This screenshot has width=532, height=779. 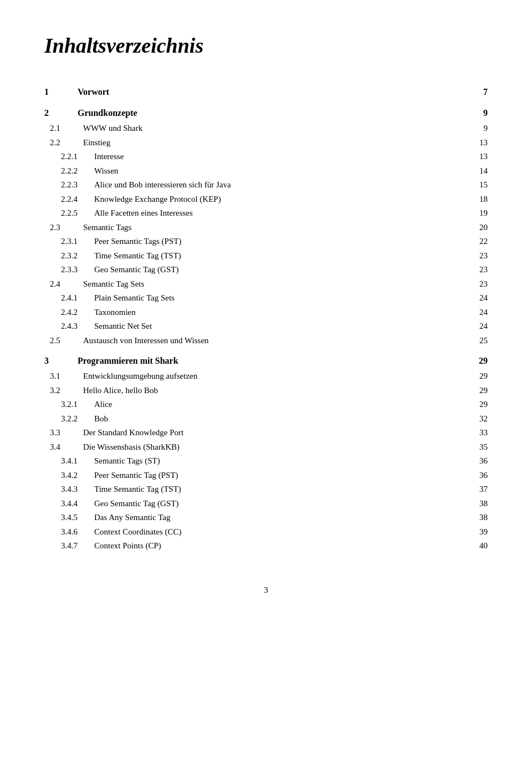 What do you see at coordinates (179, 390) in the screenshot?
I see `toc-label-20: Hello Alice, hello Bob` at bounding box center [179, 390].